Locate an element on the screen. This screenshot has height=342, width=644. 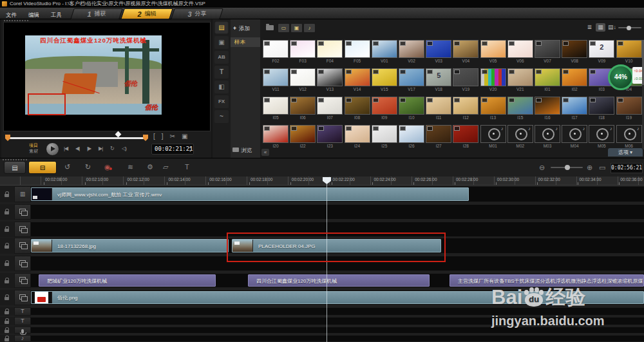
library-thumbnail-I06: I06 is located at coordinates (303, 108).